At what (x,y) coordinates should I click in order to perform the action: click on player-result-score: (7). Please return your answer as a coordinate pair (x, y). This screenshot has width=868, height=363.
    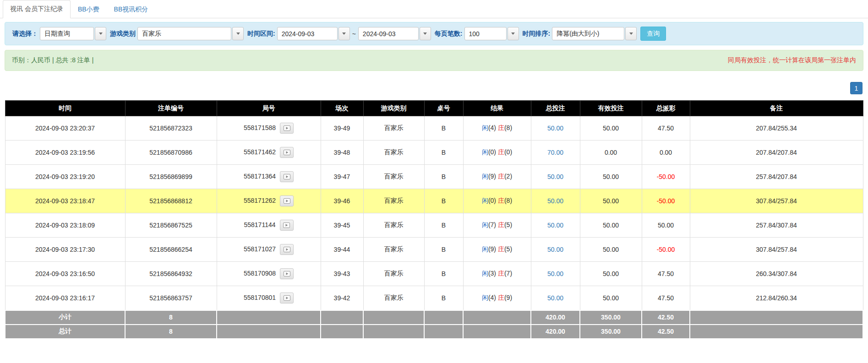
    Looking at the image, I should click on (492, 225).